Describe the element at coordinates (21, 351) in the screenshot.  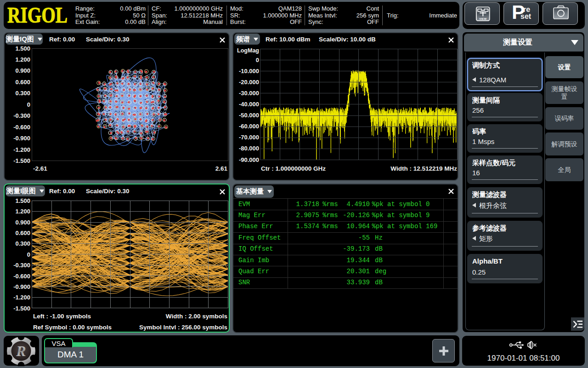
I see `svg-text: R` at that location.